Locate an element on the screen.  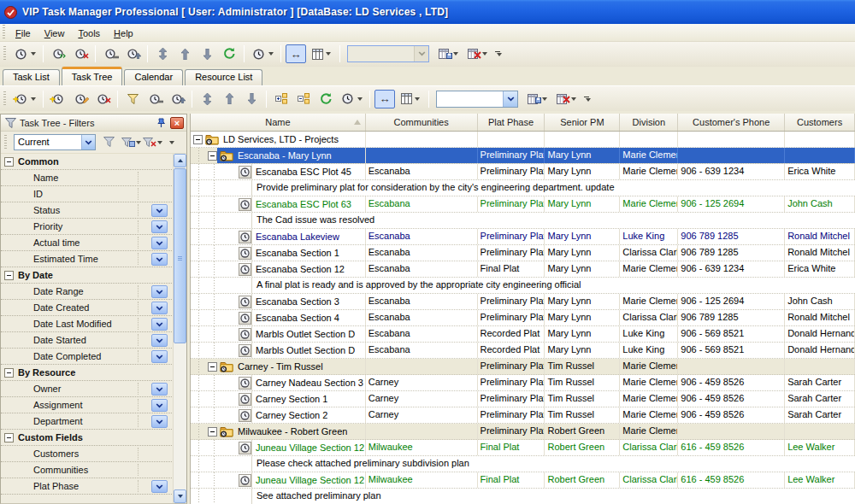
delete-task-button is located at coordinates (80, 54).